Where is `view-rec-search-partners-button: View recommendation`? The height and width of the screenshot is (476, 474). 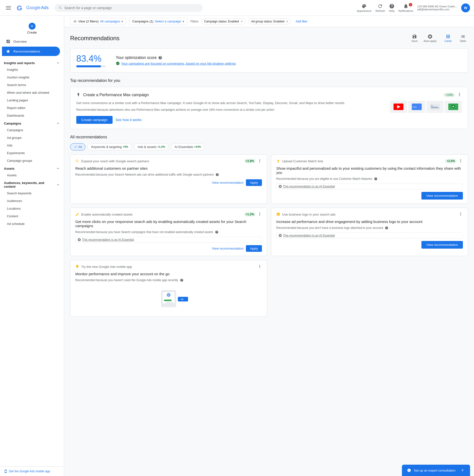 view-rec-search-partners-button: View recommendation is located at coordinates (228, 183).